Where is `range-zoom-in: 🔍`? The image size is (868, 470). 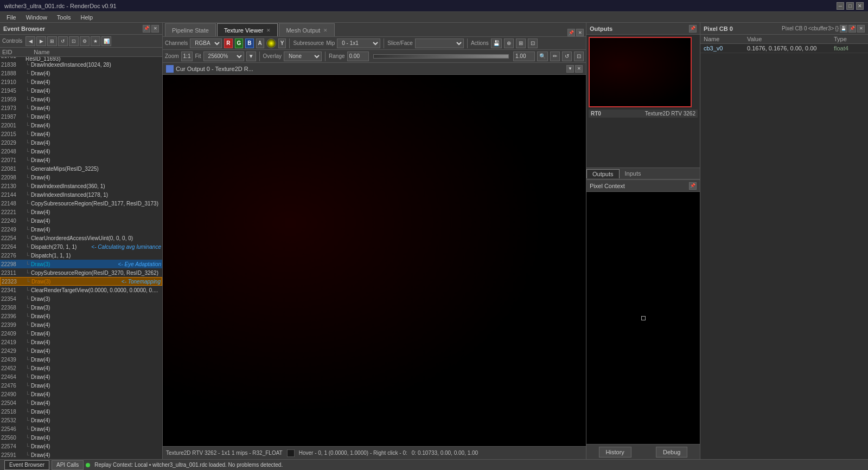 range-zoom-in: 🔍 is located at coordinates (542, 56).